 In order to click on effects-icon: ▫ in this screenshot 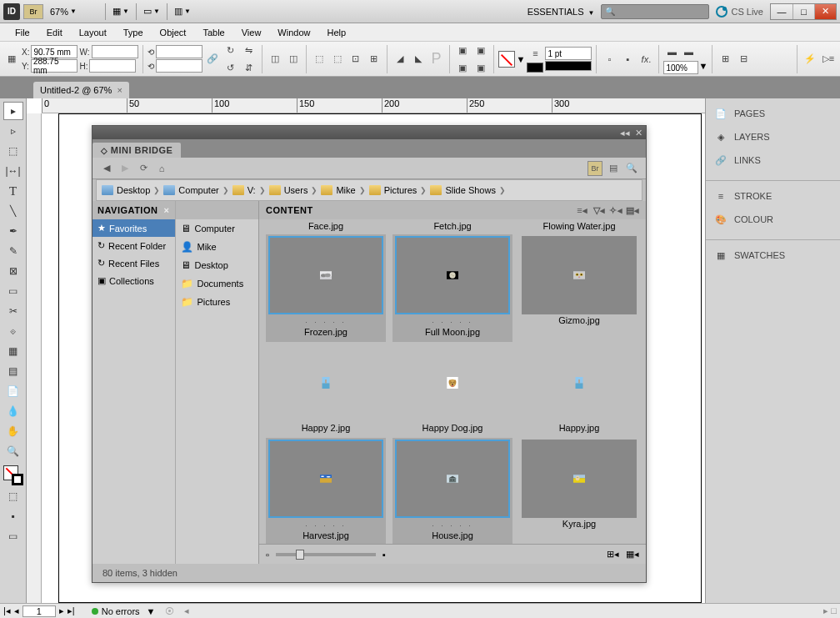, I will do `click(609, 59)`.